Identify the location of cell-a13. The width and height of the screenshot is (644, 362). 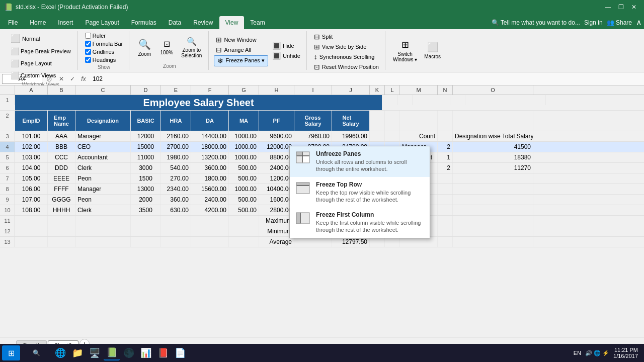
(31, 242).